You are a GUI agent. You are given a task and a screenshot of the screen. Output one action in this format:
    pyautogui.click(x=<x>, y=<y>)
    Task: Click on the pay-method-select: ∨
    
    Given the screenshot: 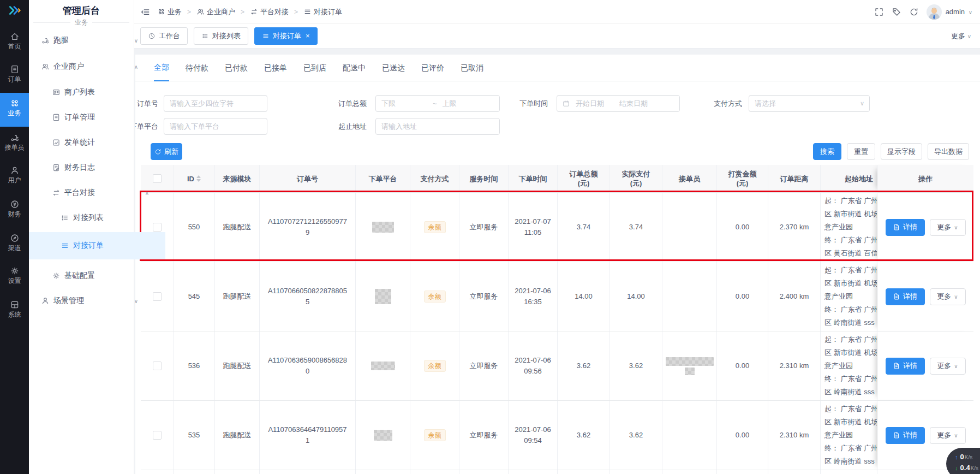 What is the action you would take?
    pyautogui.click(x=809, y=104)
    